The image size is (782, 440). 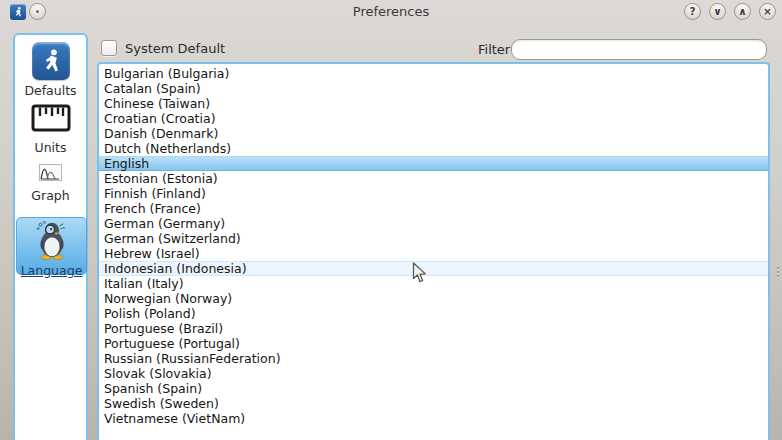 I want to click on filter-input, so click(x=639, y=50).